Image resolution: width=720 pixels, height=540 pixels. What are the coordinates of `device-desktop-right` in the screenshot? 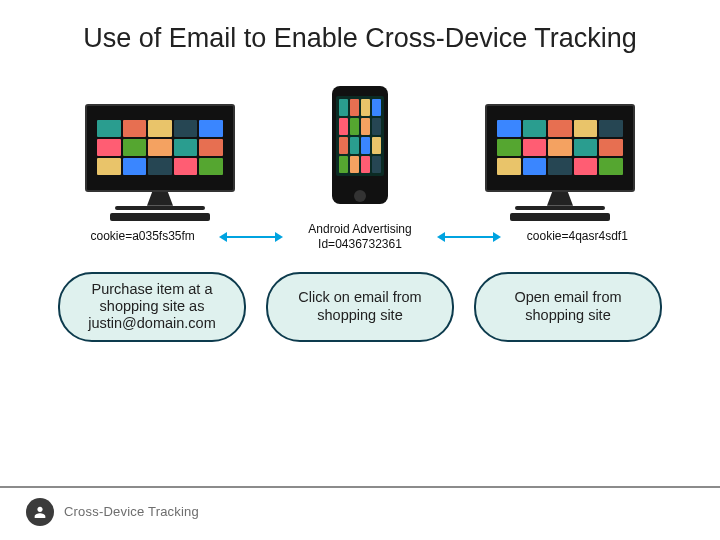 It's located at (560, 154).